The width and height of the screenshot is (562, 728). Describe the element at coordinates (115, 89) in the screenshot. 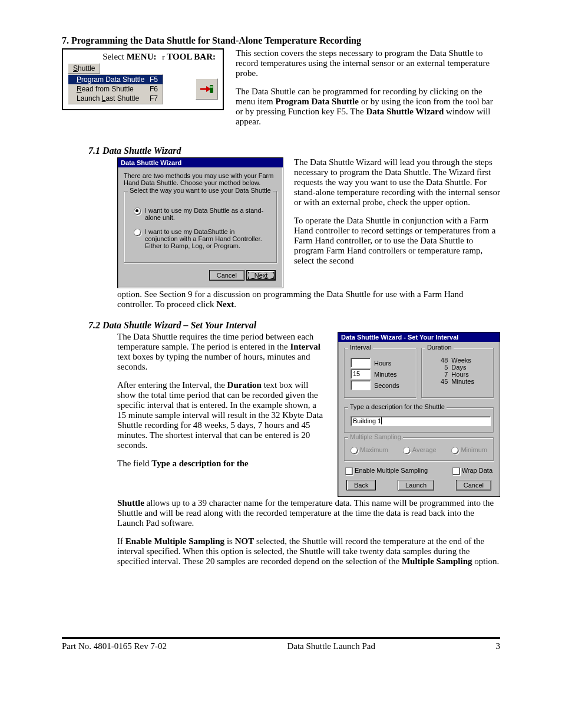

I see `shuttle-dropdown: Program Data ShuttleF5 Read from Shuttle…` at that location.